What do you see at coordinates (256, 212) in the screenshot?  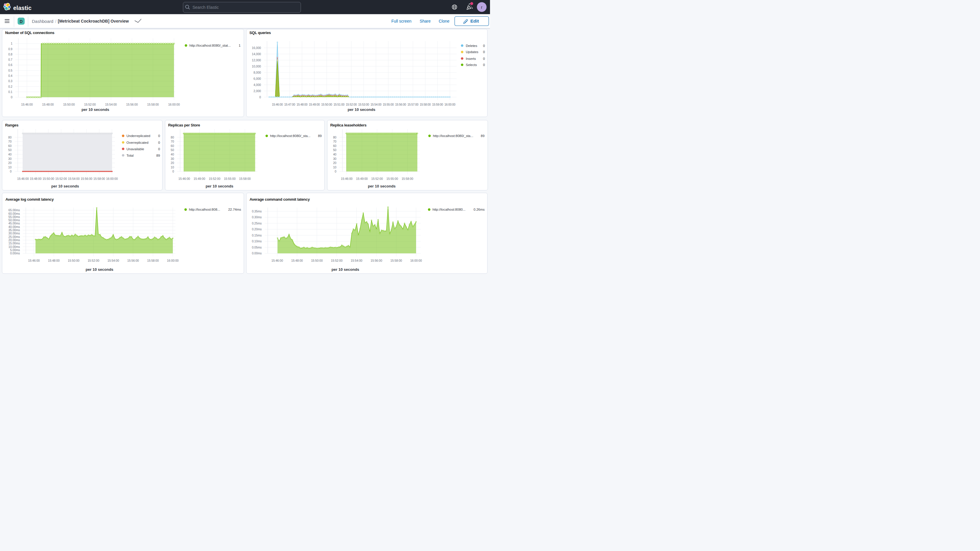 I see `svg-text: 0.35ms` at bounding box center [256, 212].